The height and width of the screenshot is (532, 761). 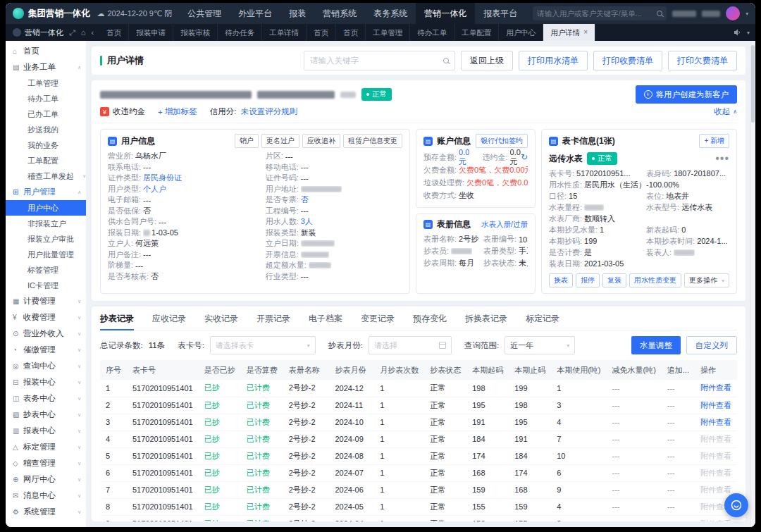 I want to click on add-meter-button: + 新增, so click(x=714, y=141).